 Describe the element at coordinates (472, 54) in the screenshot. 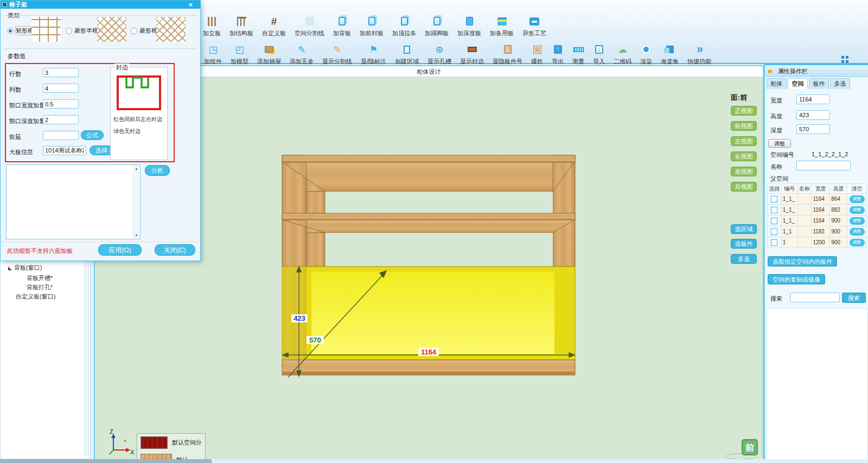

I see `toolbar-show-edgeband: 显示封边` at that location.